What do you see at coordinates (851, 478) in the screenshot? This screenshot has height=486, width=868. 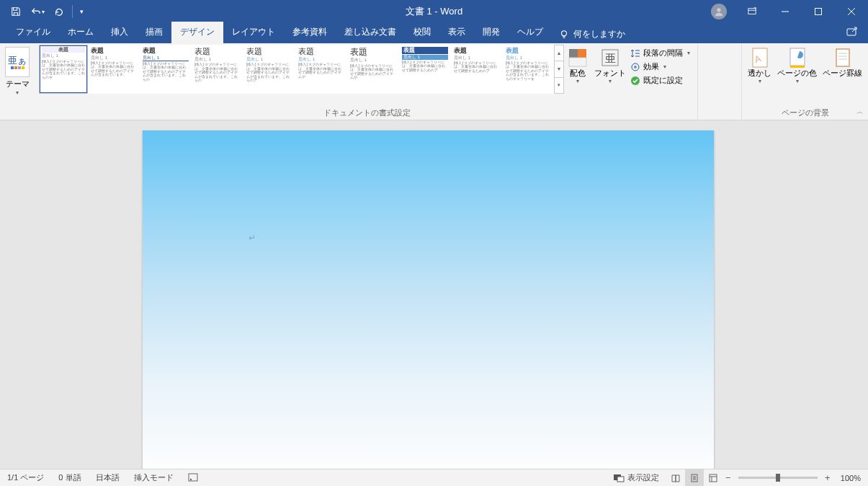 I see `zoom-level: 100%` at bounding box center [851, 478].